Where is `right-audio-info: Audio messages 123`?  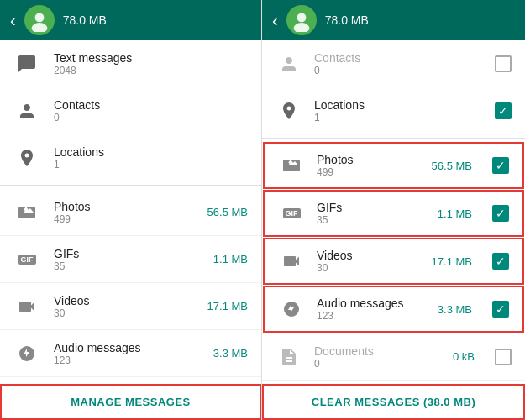 right-audio-info: Audio messages 123 is located at coordinates (371, 309).